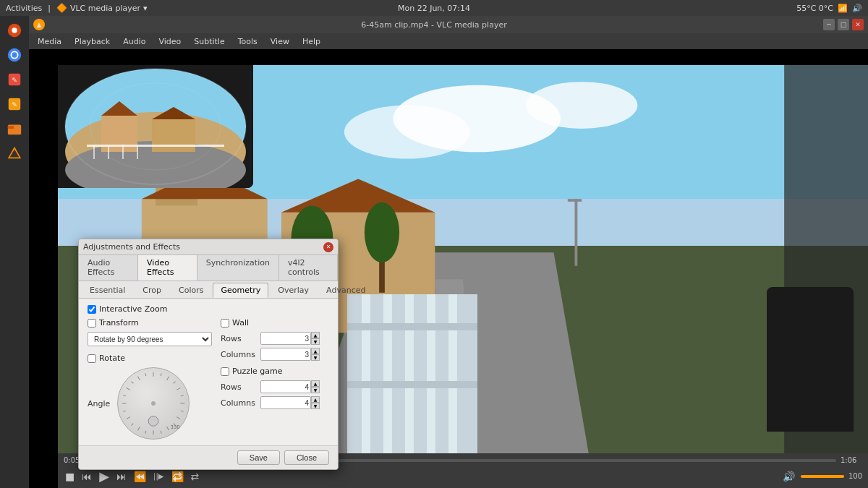 This screenshot has height=488, width=868. What do you see at coordinates (109, 267) in the screenshot?
I see `tab-audio-effects: Audio Effects` at bounding box center [109, 267].